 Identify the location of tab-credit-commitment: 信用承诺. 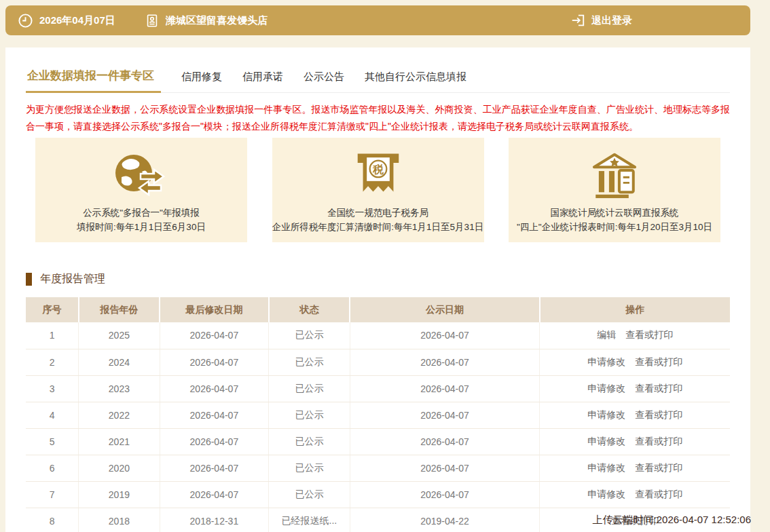
(263, 81).